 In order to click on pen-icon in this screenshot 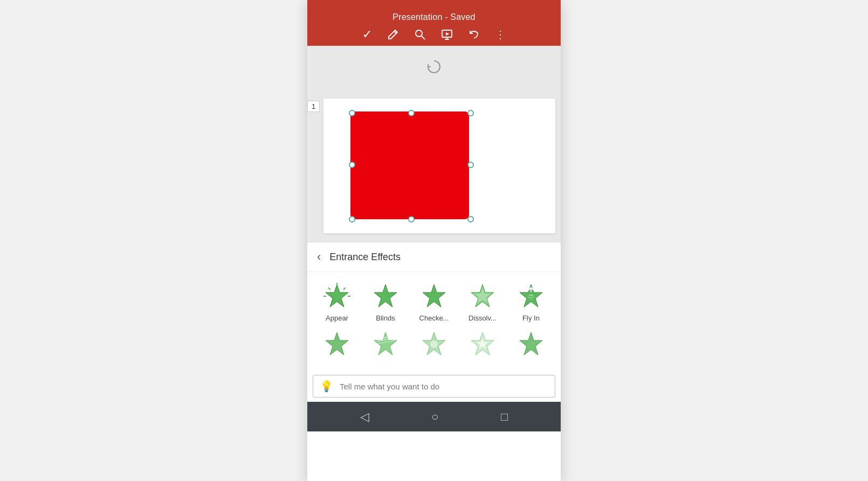, I will do `click(393, 34)`.